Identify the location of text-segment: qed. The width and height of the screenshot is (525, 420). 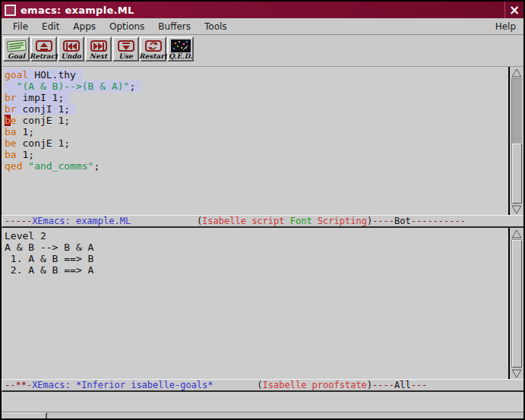
(14, 166).